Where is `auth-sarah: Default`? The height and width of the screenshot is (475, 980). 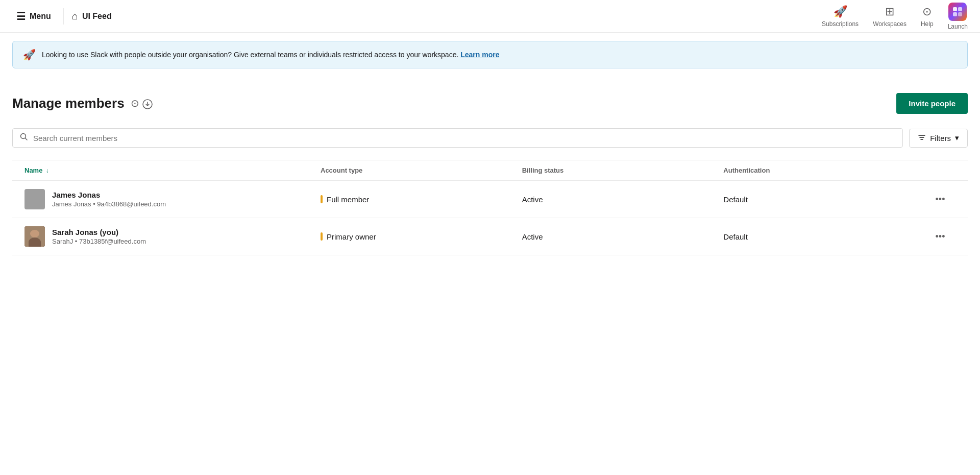 auth-sarah: Default is located at coordinates (824, 237).